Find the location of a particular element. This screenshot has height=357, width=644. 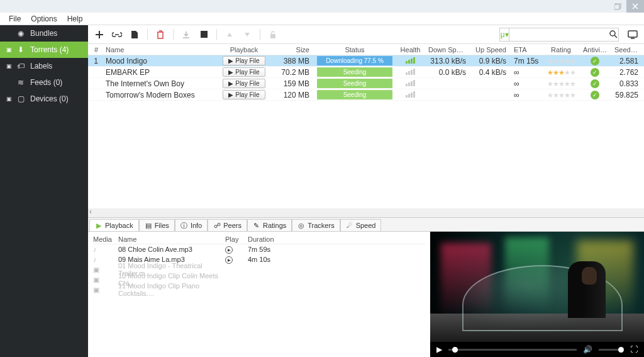

col-health: Health is located at coordinates (410, 50).